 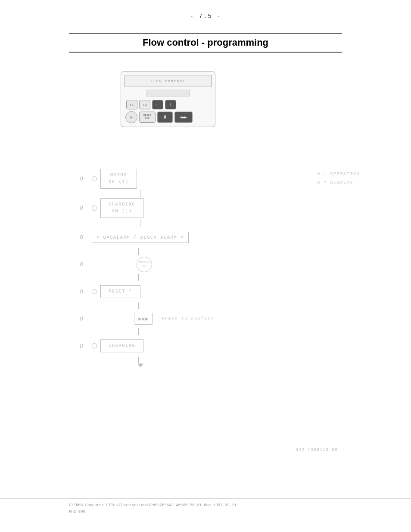 What do you see at coordinates (220, 264) in the screenshot?
I see `row-reset-btn: O RESET 33` at bounding box center [220, 264].